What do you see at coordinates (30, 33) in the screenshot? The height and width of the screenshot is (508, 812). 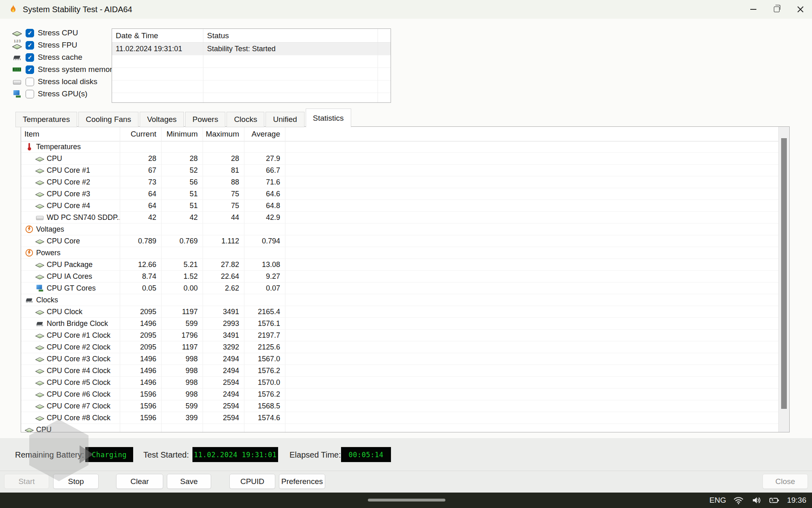 I see `stress-cpu-checkbox: ✓` at bounding box center [30, 33].